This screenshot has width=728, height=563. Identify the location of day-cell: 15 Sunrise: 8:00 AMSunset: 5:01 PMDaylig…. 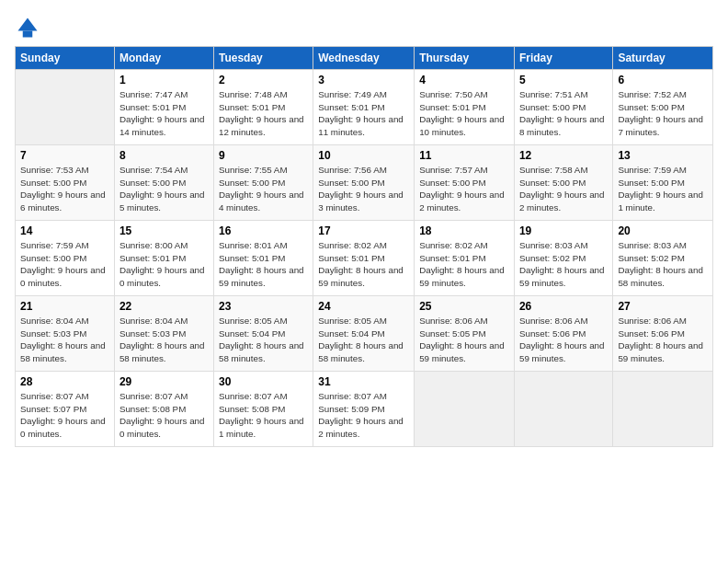
(164, 259).